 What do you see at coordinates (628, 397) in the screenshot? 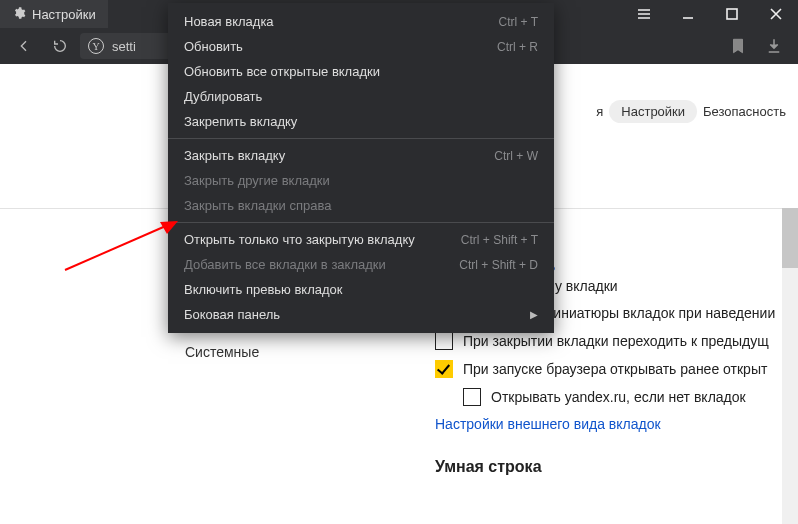
I see `option-open-yandex: Открывать yandex.ru, если нет вкладок` at bounding box center [628, 397].